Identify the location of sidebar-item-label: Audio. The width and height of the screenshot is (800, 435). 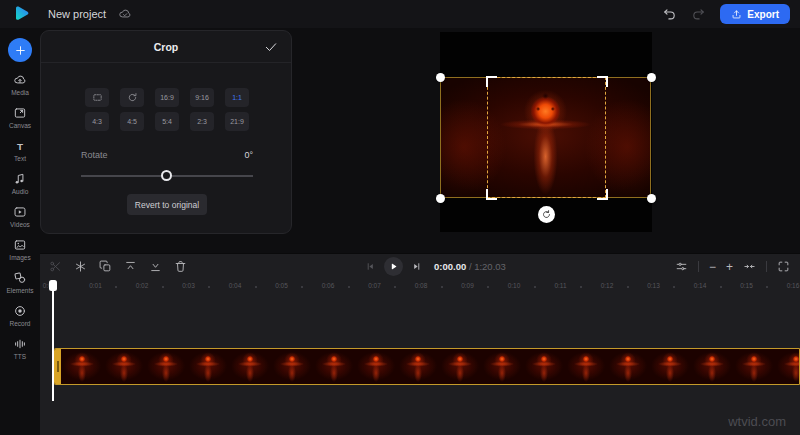
(20, 192).